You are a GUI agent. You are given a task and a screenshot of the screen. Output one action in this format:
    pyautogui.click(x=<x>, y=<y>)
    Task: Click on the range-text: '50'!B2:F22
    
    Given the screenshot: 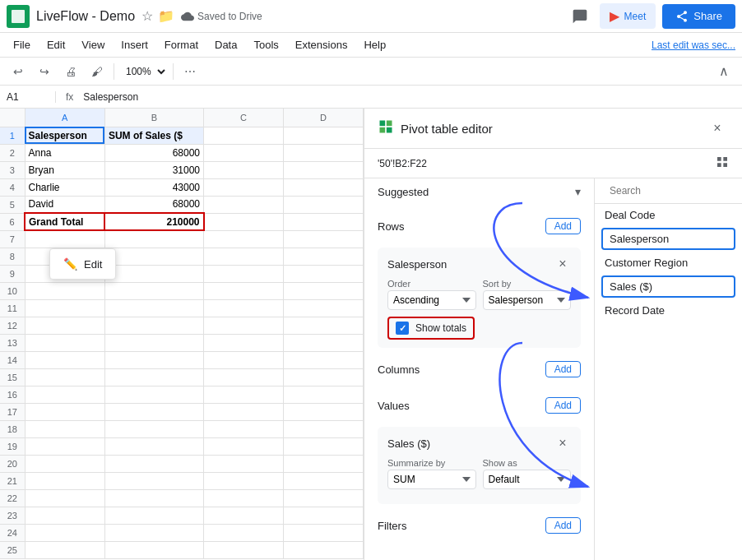 What is the action you would take?
    pyautogui.click(x=543, y=164)
    